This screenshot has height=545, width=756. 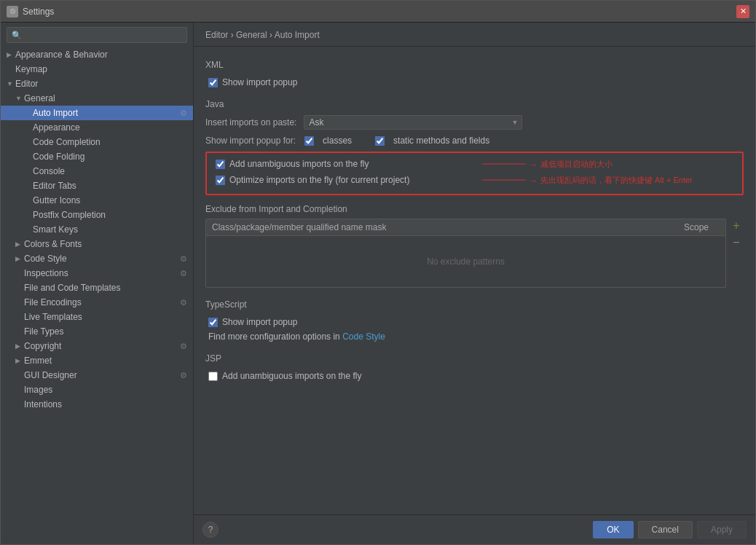 I want to click on settings-icon-inspections: ⚙, so click(x=184, y=274).